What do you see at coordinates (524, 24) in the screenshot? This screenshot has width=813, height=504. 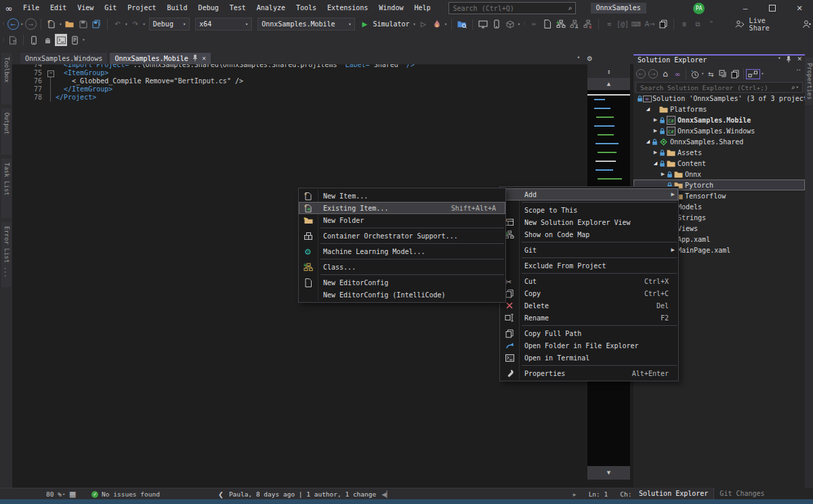 I see `toolbar-grip-2: ⁞` at bounding box center [524, 24].